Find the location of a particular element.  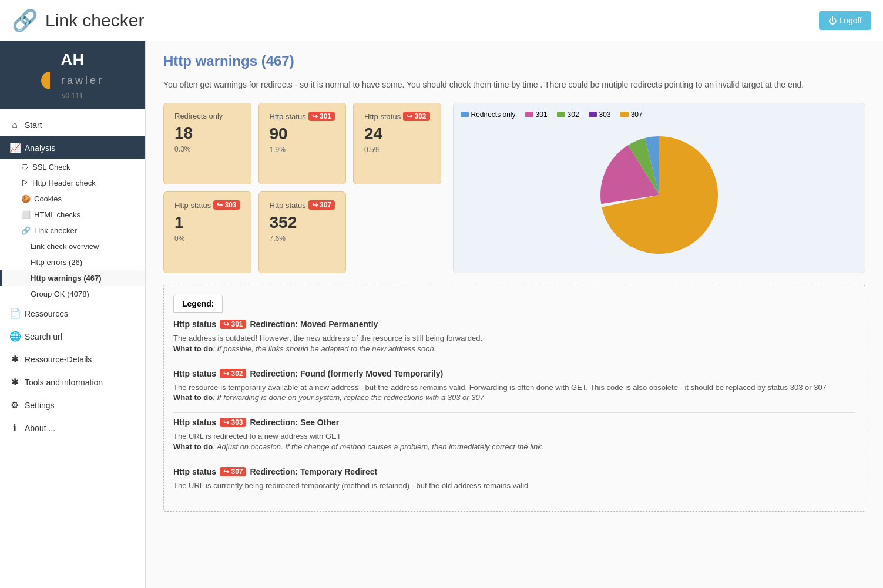

sidebar-item-about-label: About ... is located at coordinates (40, 428).